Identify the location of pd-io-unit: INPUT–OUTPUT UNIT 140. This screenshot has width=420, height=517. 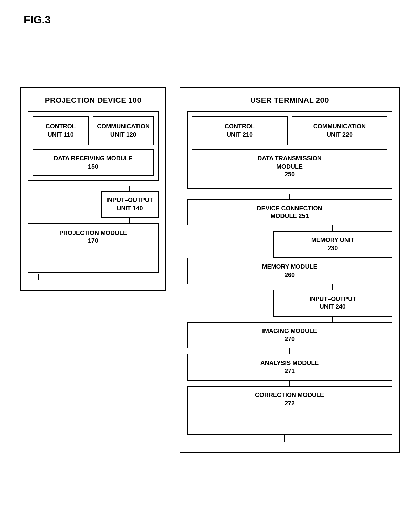
(130, 204).